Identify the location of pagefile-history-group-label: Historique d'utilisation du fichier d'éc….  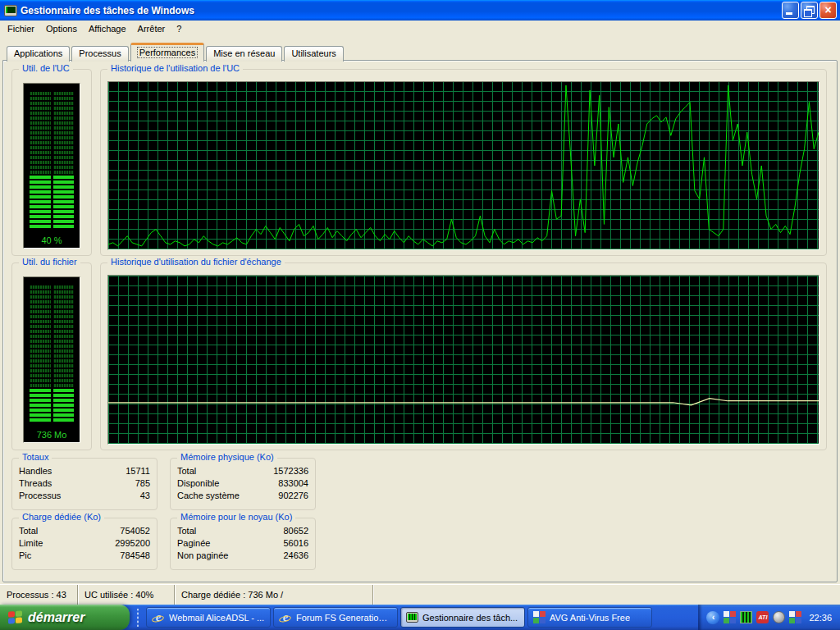
(196, 262).